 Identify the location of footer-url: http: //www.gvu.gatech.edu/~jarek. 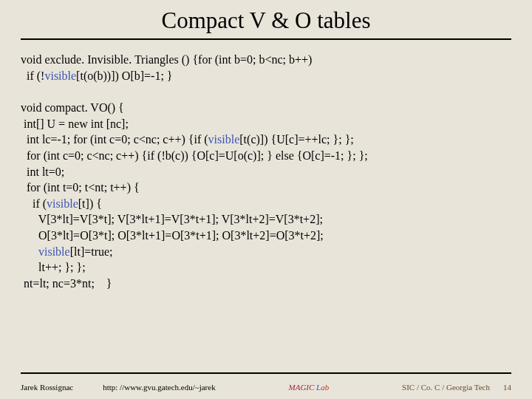
(159, 387).